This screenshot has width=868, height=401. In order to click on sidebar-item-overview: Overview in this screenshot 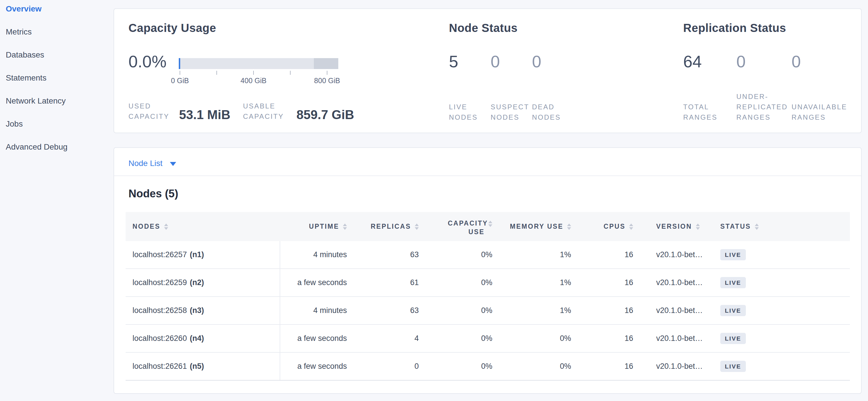, I will do `click(60, 10)`.